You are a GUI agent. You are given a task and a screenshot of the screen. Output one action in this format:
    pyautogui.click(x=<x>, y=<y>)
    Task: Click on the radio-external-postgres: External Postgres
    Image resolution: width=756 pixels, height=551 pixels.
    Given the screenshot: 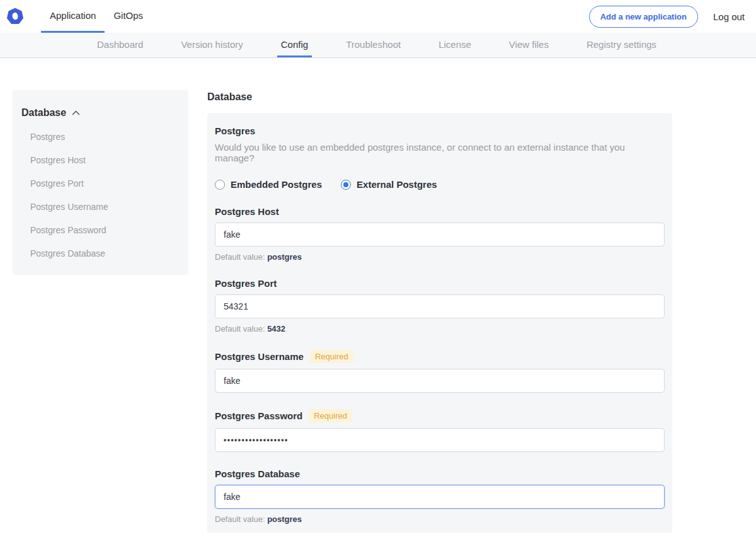 What is the action you would take?
    pyautogui.click(x=389, y=184)
    